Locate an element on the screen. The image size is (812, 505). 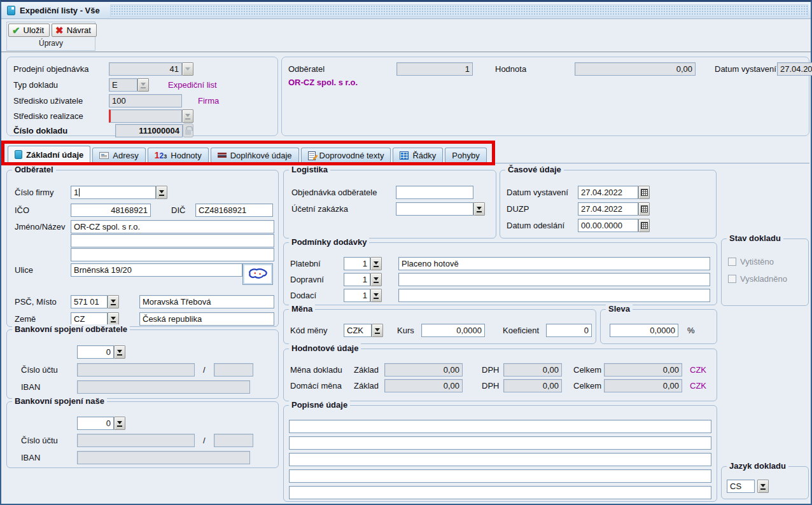
platebni-text-field: Placeno hotově is located at coordinates (554, 263).